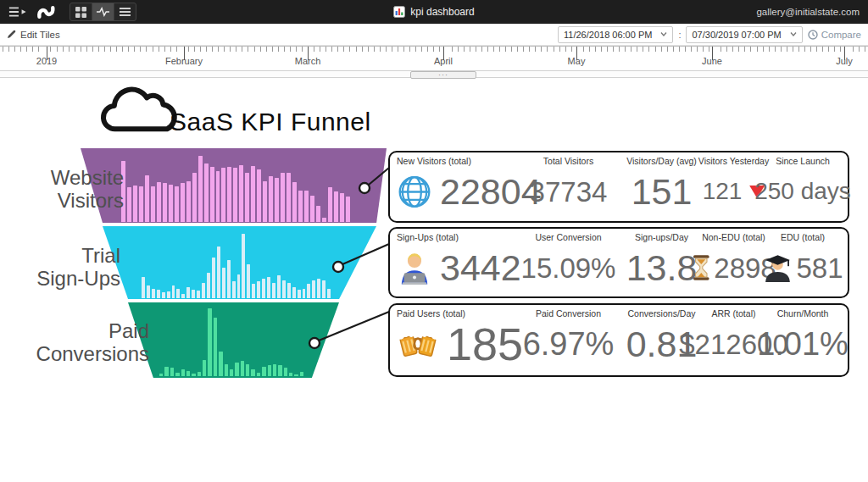  I want to click on timeline-month-label: April, so click(443, 61).